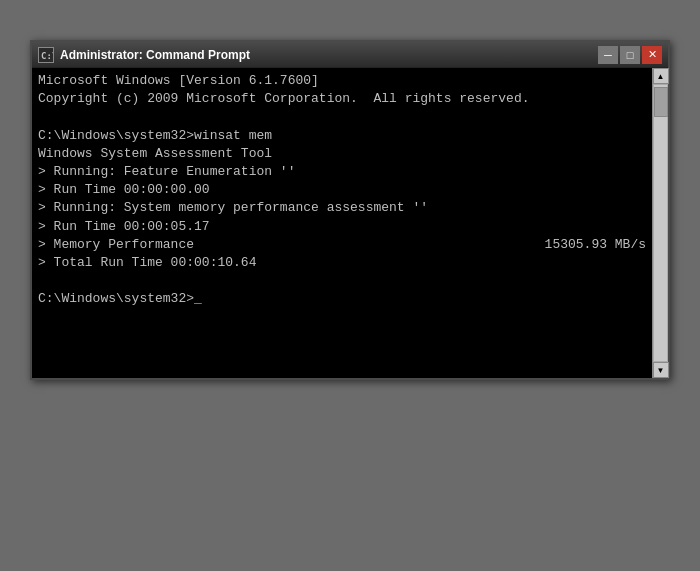 This screenshot has width=700, height=571. What do you see at coordinates (342, 172) in the screenshot?
I see `output-line-6: > Running: Feature Enumeration ''` at bounding box center [342, 172].